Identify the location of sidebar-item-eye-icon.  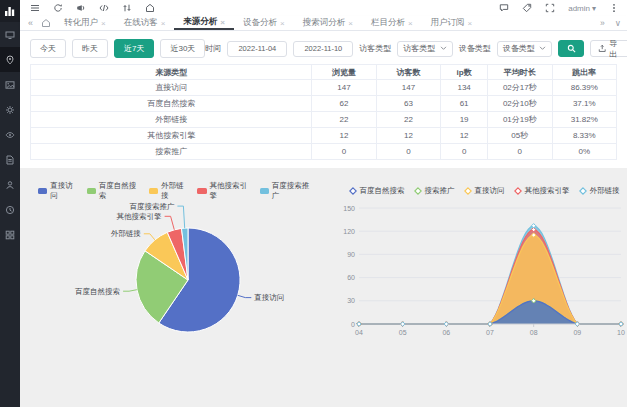
(10, 134).